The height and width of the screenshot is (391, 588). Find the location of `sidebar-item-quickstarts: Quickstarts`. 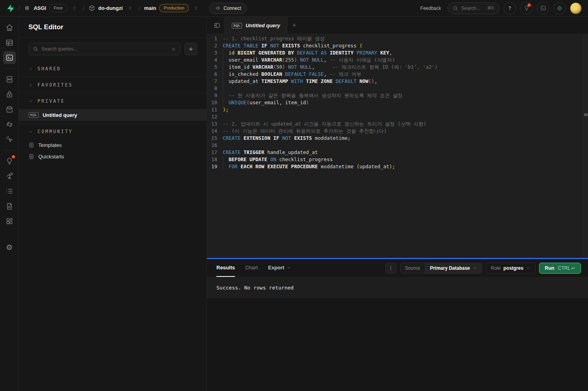

sidebar-item-quickstarts: Quickstarts is located at coordinates (113, 156).